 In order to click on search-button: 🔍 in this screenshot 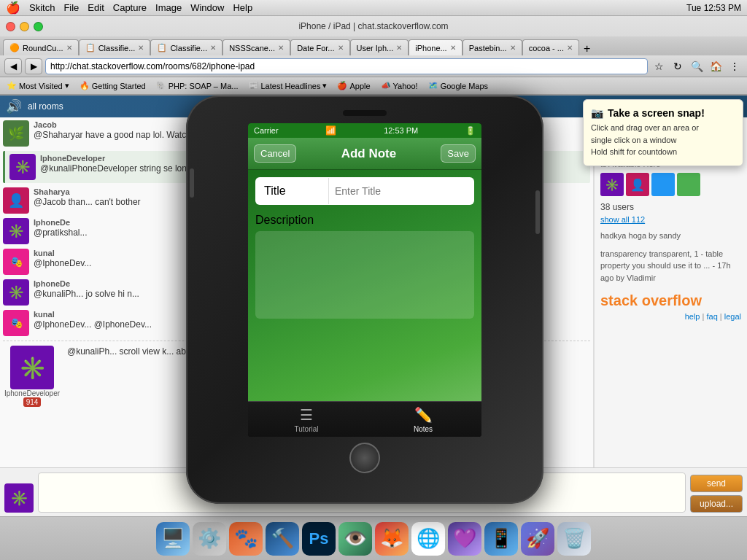, I will do `click(697, 66)`.